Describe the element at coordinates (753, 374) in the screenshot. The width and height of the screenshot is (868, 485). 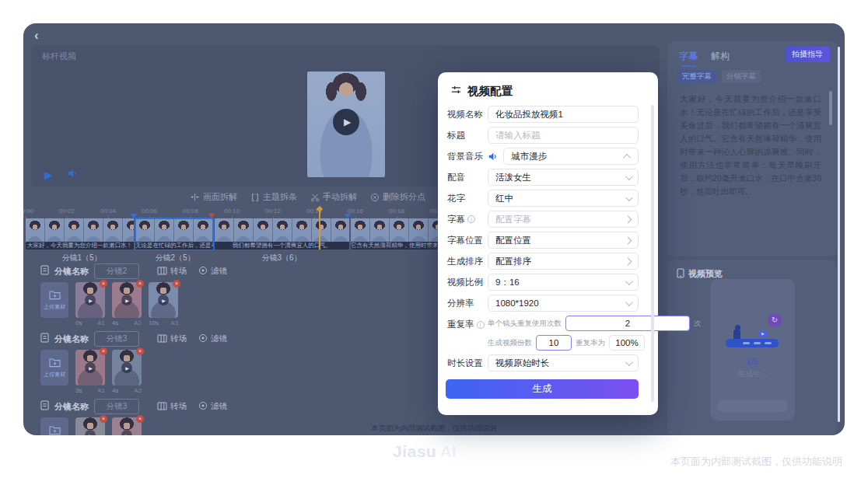
I see `generating-status: 生成中...` at that location.